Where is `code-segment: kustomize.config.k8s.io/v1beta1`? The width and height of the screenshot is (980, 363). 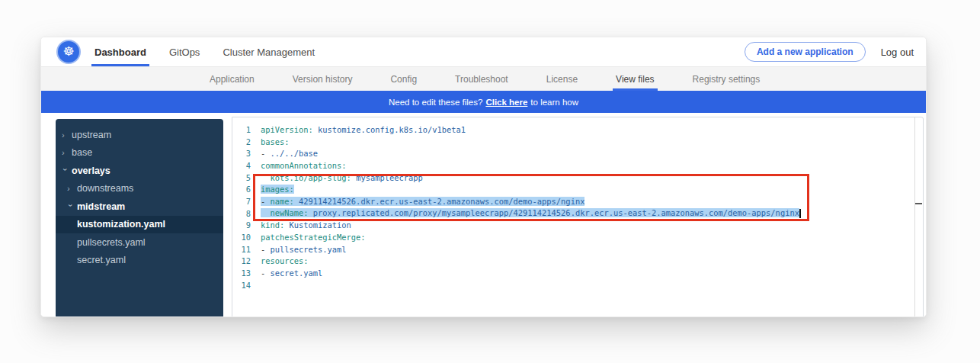 code-segment: kustomize.config.k8s.io/v1beta1 is located at coordinates (389, 130).